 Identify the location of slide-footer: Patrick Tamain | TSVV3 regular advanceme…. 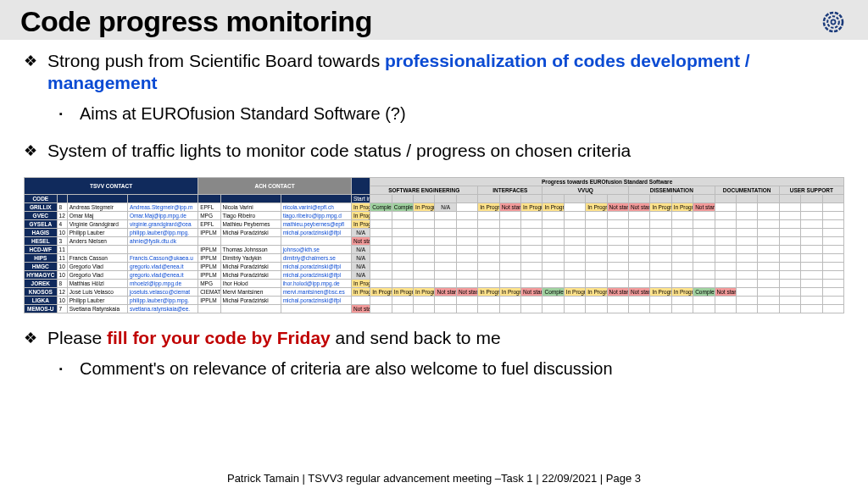
(434, 478).